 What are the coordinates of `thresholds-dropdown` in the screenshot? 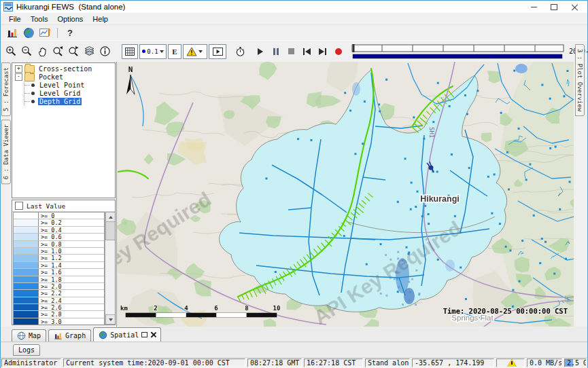 It's located at (195, 52).